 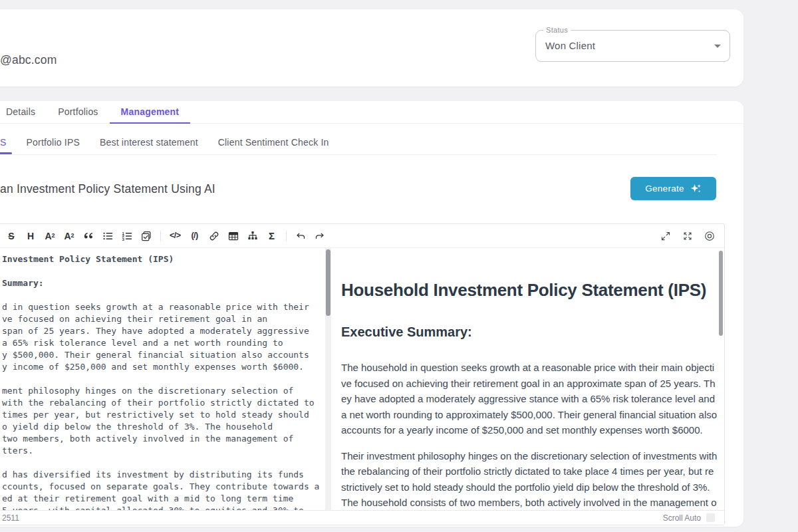 What do you see at coordinates (123, 239) in the screenshot?
I see `svg-text: 3` at bounding box center [123, 239].